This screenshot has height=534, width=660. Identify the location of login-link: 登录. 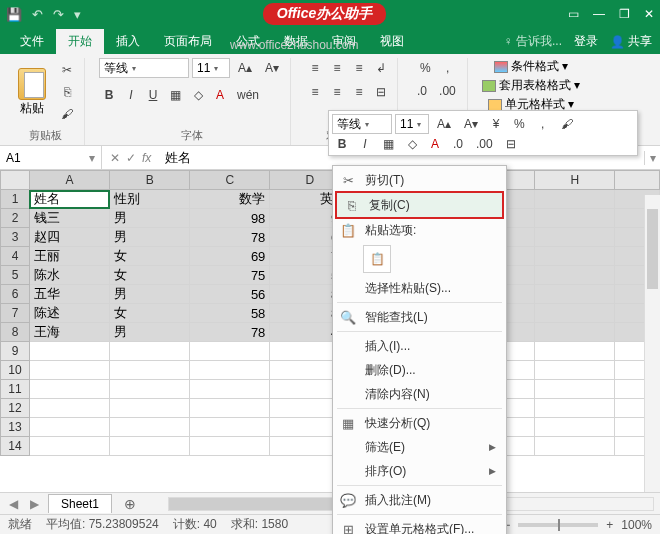
(586, 42).